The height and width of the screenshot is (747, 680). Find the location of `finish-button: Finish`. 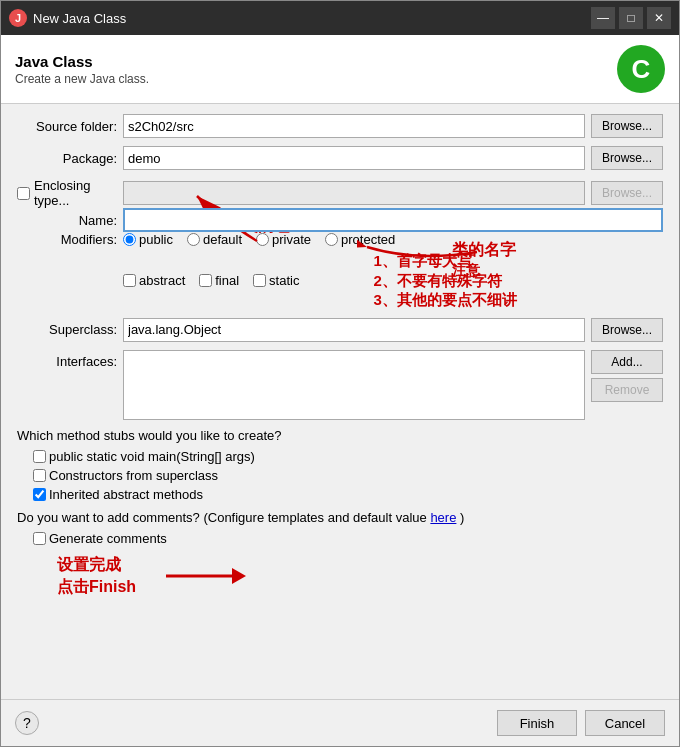

finish-button: Finish is located at coordinates (537, 723).